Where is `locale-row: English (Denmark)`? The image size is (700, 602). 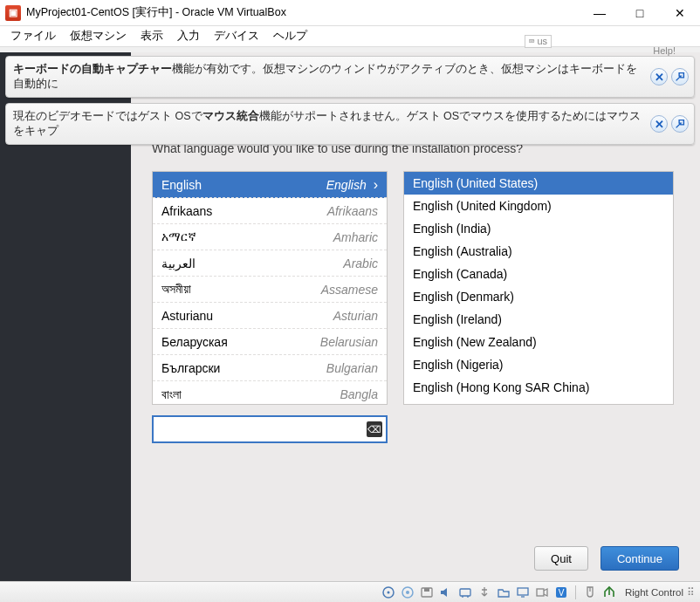
locale-row: English (Denmark) is located at coordinates (539, 297).